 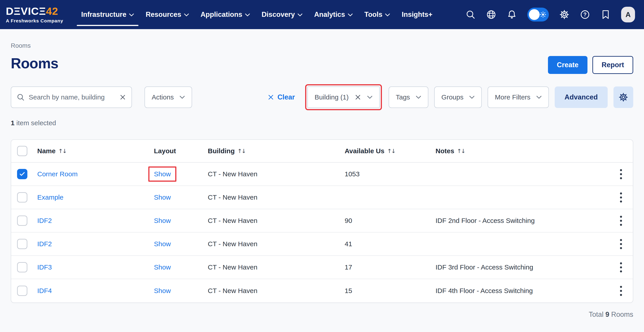 I want to click on column-header-layout: Layout, so click(x=181, y=151).